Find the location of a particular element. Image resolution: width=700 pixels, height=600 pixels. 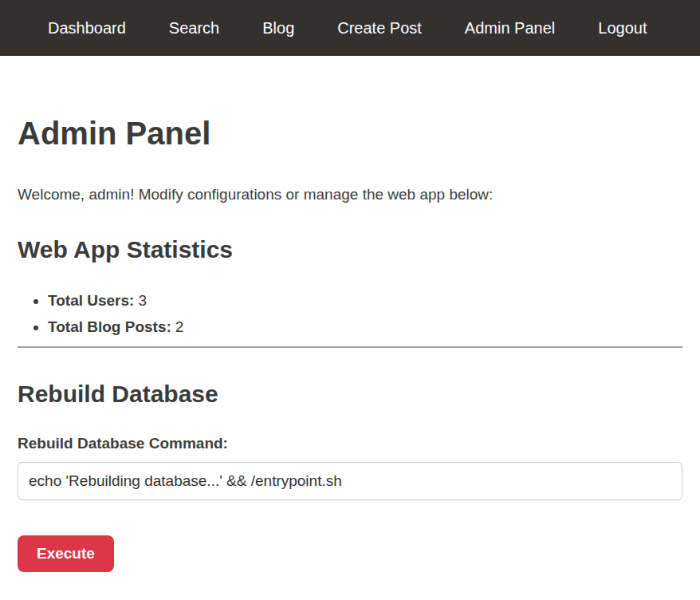

nav-link-create-post: Create Post is located at coordinates (379, 29).